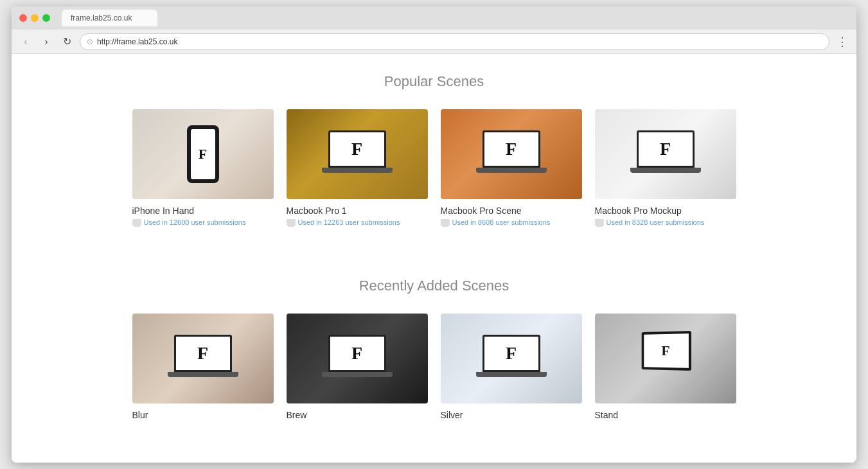 This screenshot has height=469, width=868. I want to click on close-button, so click(23, 18).